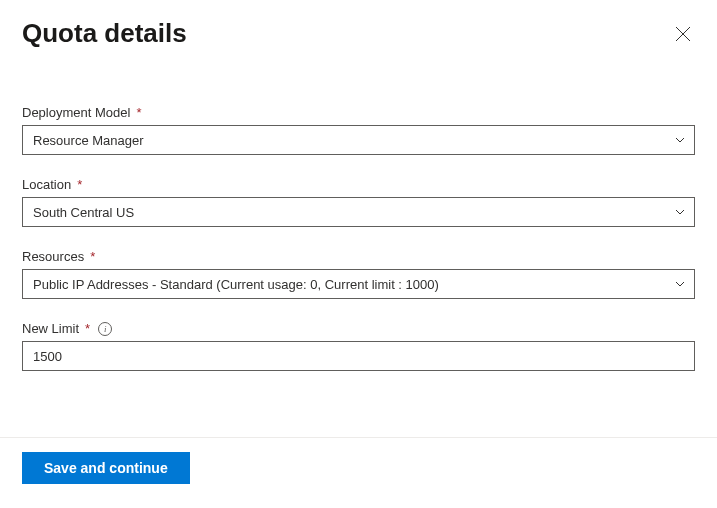 The width and height of the screenshot is (717, 508). Describe the element at coordinates (358, 112) in the screenshot. I see `deployment-model-label: Deployment Model *` at that location.